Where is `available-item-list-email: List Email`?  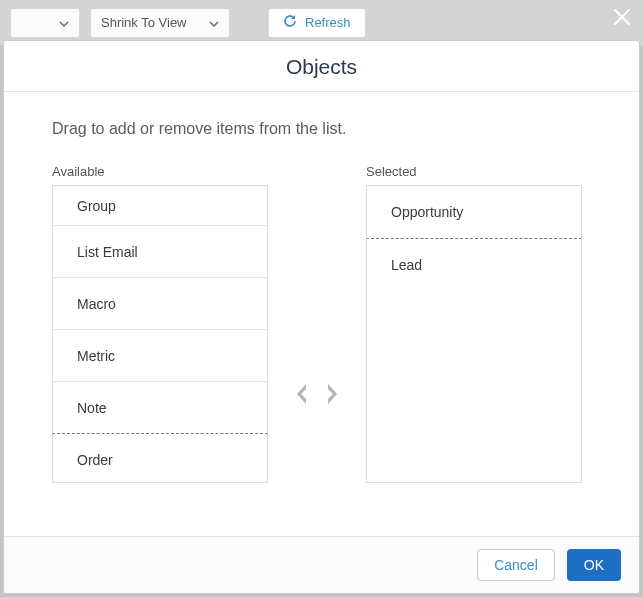 available-item-list-email: List Email is located at coordinates (160, 252).